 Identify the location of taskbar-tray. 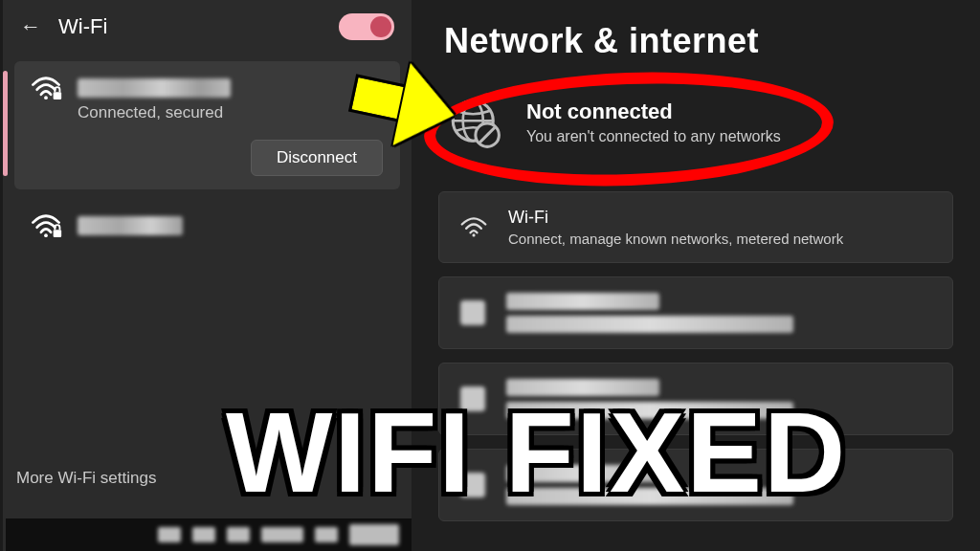
(211, 535).